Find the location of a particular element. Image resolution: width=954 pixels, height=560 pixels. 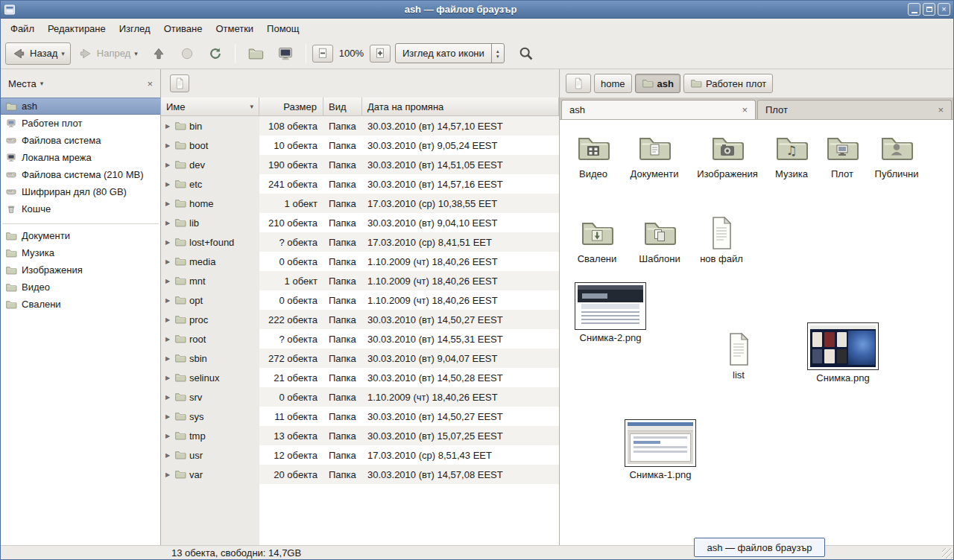

menu-item: Отметки is located at coordinates (234, 28).